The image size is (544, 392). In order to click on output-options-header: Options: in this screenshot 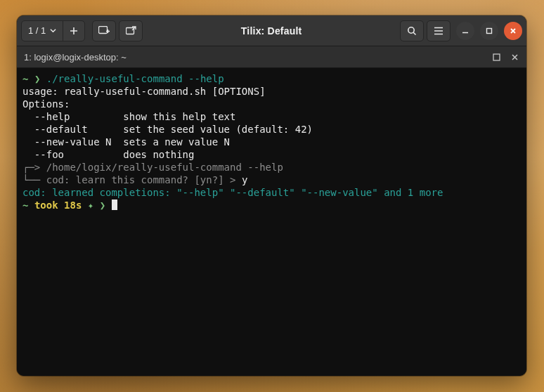, I will do `click(46, 104)`.